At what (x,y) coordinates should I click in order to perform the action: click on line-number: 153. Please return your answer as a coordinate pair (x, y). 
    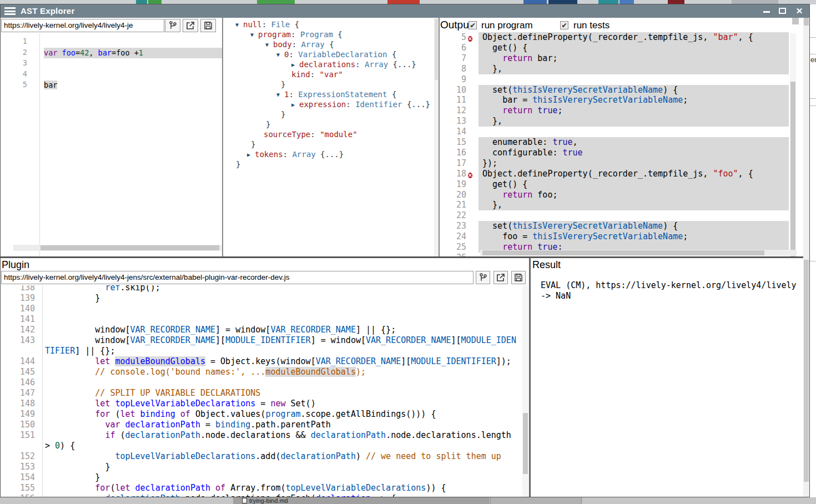
    Looking at the image, I should click on (18, 467).